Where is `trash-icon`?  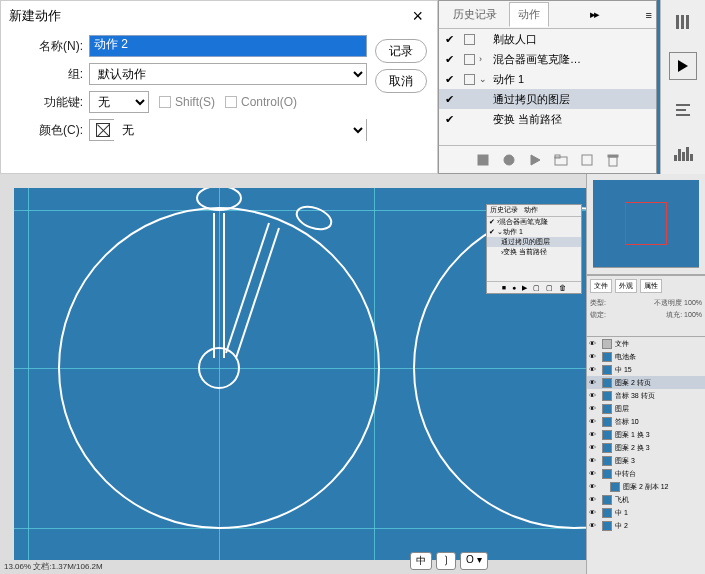 trash-icon is located at coordinates (613, 160).